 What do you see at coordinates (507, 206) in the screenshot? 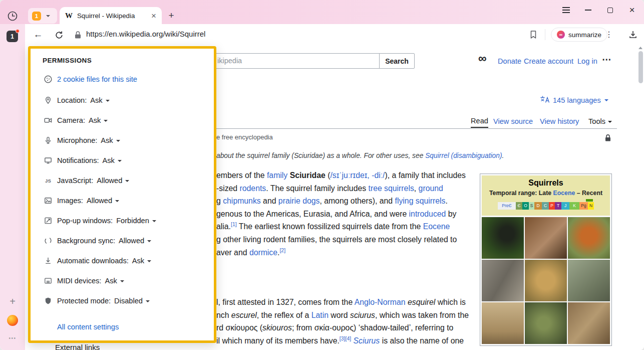
I see `timeline-segment: PreЄ` at bounding box center [507, 206].